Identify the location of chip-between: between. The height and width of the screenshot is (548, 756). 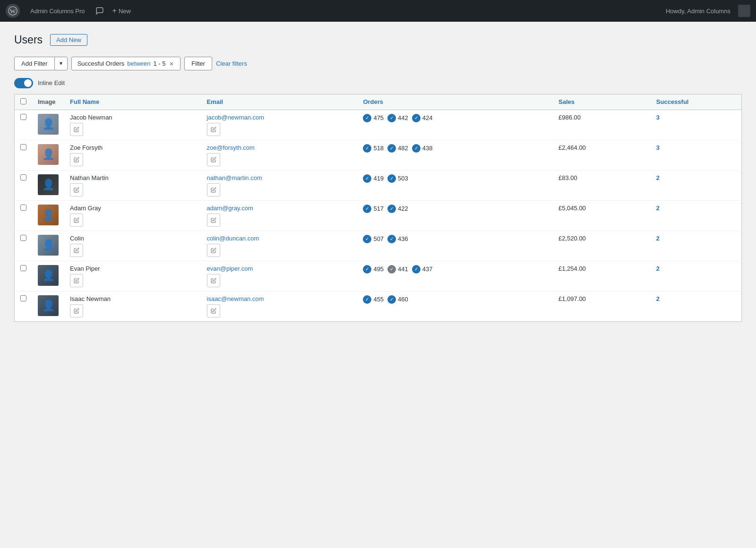
(139, 63).